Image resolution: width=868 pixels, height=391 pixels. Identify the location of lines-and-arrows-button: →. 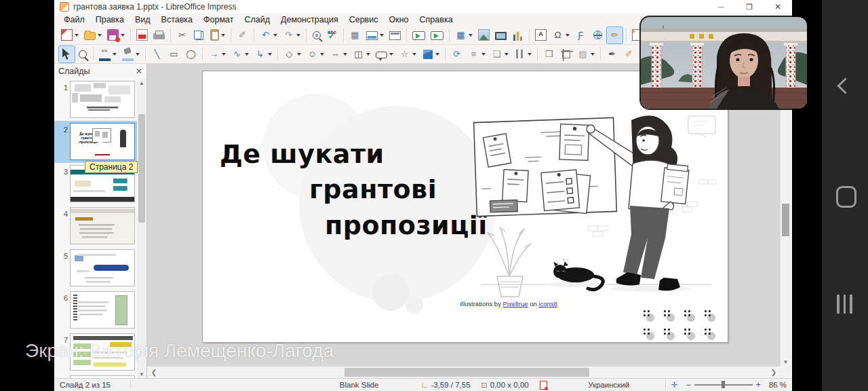
(217, 54).